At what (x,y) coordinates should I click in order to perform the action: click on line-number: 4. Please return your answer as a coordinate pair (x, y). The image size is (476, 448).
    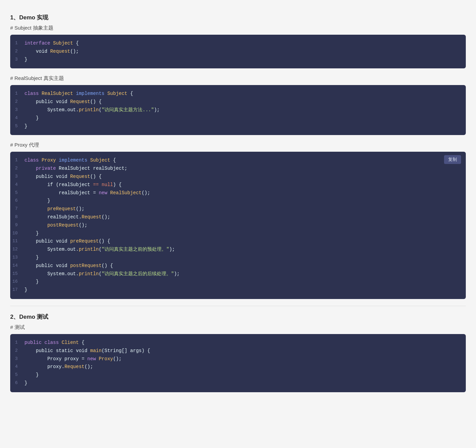
    Looking at the image, I should click on (17, 185).